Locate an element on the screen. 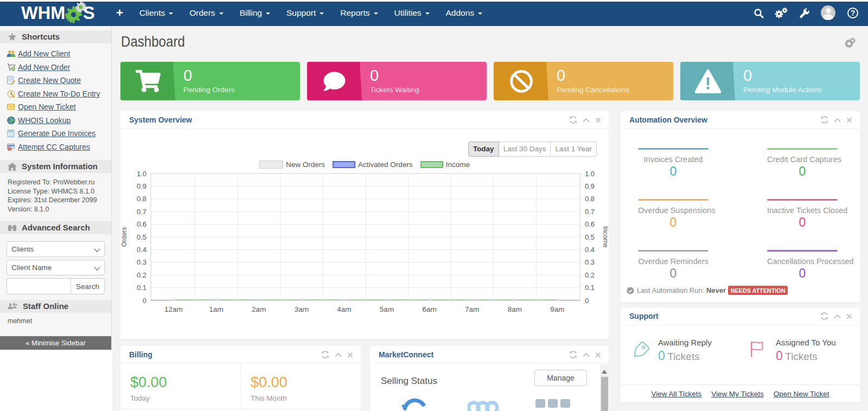 This screenshot has width=868, height=411. svg-text: 5am is located at coordinates (387, 309).